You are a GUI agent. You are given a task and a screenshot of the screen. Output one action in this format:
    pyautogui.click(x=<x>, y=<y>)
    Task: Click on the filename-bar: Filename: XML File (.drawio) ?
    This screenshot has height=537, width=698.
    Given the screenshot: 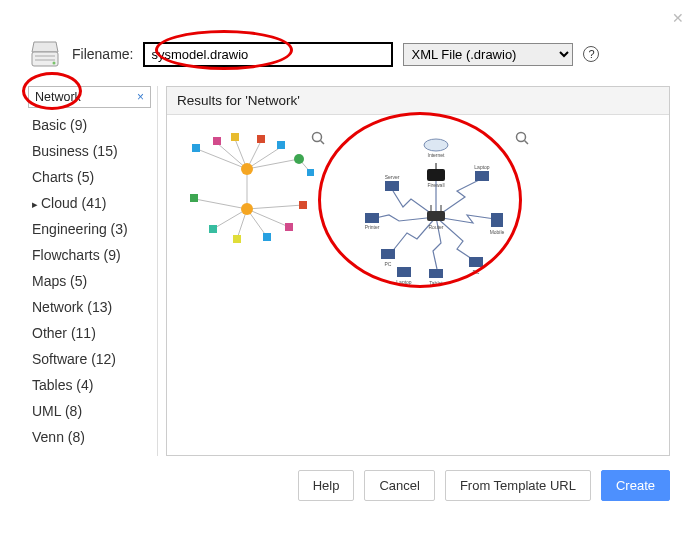 What is the action you would take?
    pyautogui.click(x=349, y=54)
    